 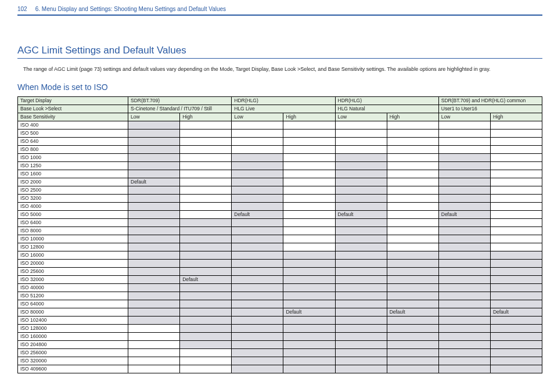 I want to click on table-row: ISO 6400, so click(x=280, y=222).